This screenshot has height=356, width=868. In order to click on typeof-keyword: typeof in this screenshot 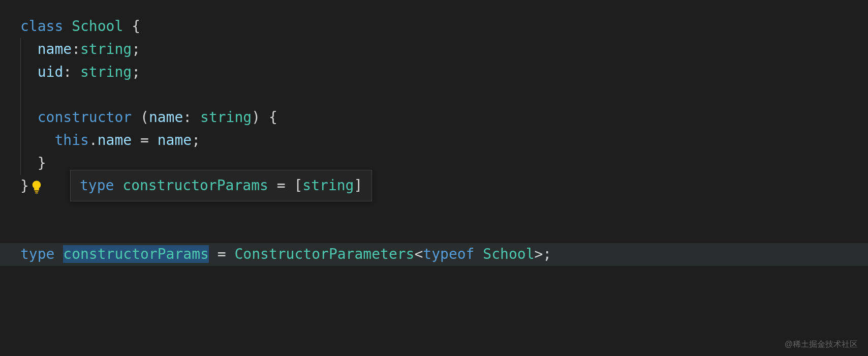, I will do `click(448, 254)`.